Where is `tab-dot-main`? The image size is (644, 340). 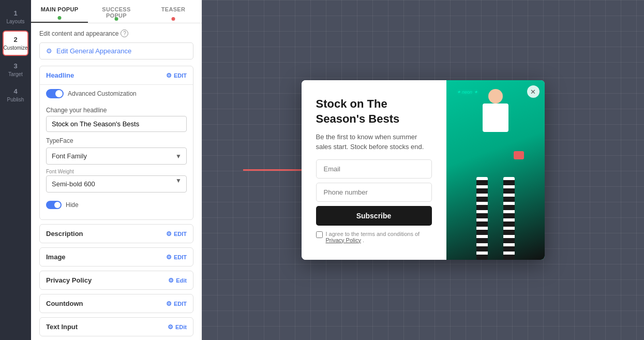 tab-dot-main is located at coordinates (60, 18).